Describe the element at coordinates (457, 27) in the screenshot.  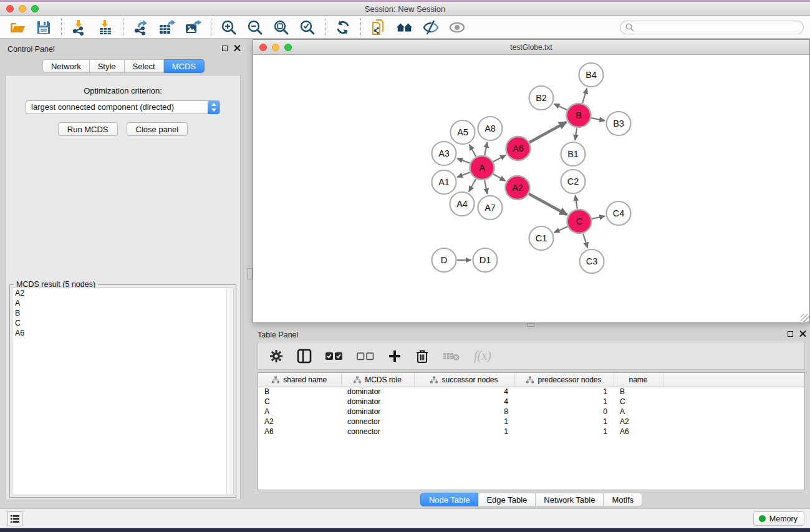
I see `show-all-eye-icon` at that location.